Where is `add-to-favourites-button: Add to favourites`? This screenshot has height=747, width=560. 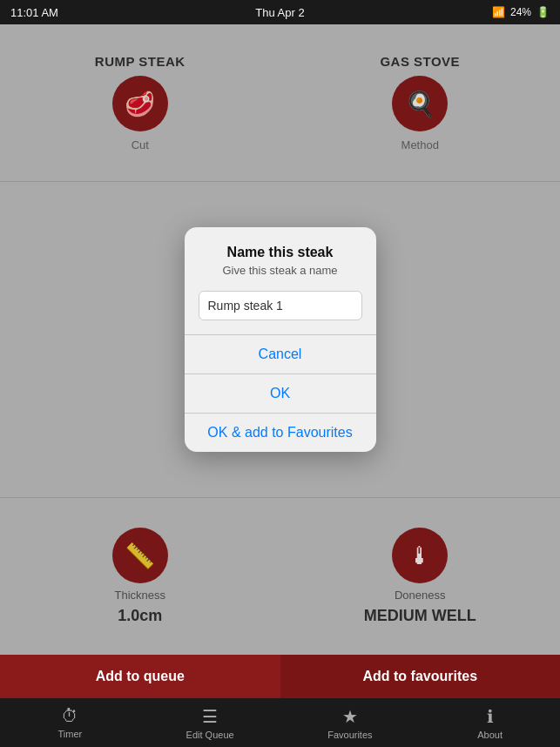 add-to-favourites-button: Add to favourites is located at coordinates (421, 676).